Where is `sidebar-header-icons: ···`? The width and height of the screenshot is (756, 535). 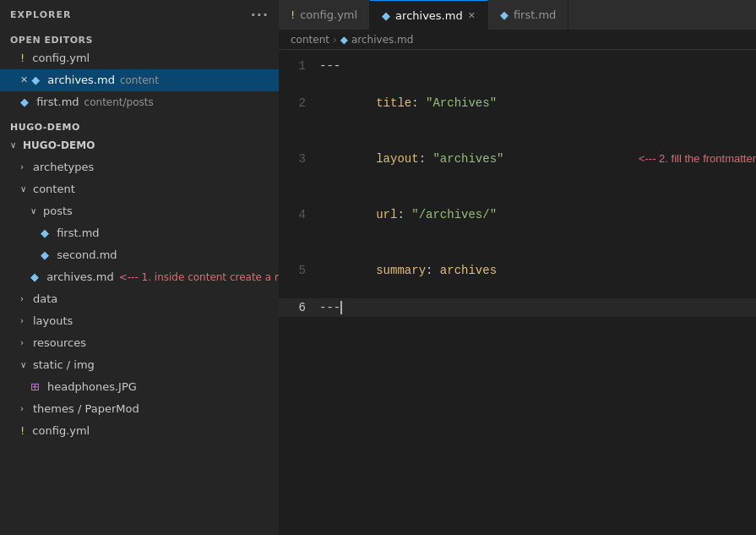 sidebar-header-icons: ··· is located at coordinates (260, 15).